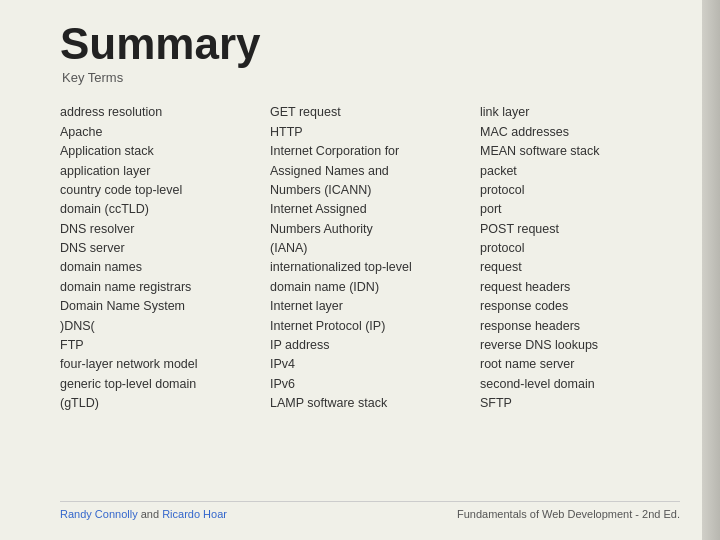  Describe the element at coordinates (370, 112) in the screenshot. I see `term-item: GET request` at that location.